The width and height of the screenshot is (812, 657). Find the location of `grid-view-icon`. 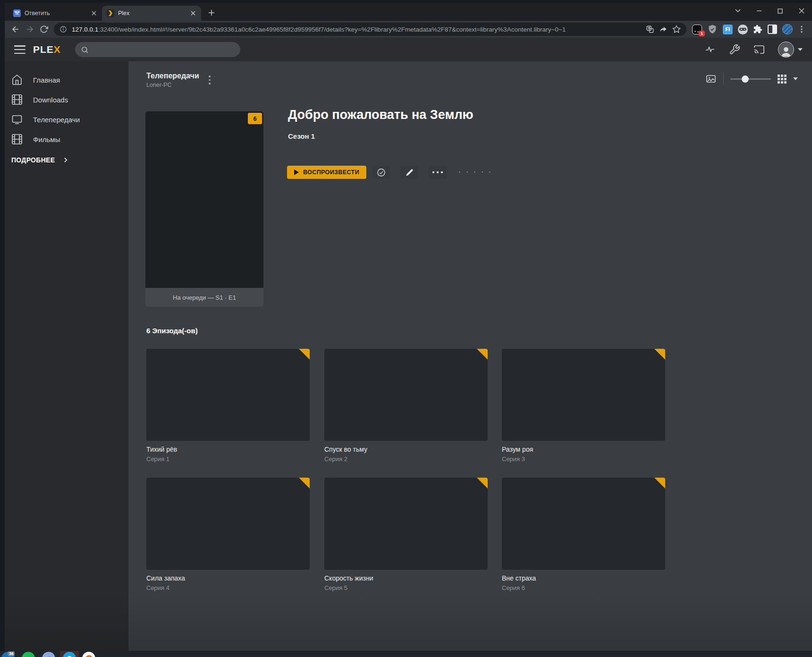

grid-view-icon is located at coordinates (782, 79).